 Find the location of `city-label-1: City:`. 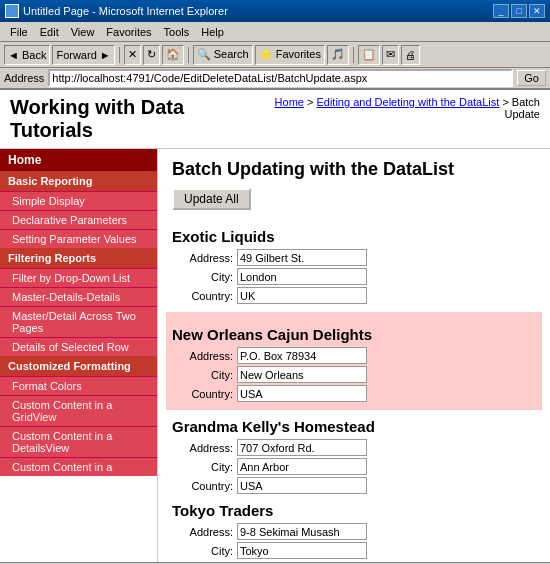

city-label-1: City: is located at coordinates (204, 375).